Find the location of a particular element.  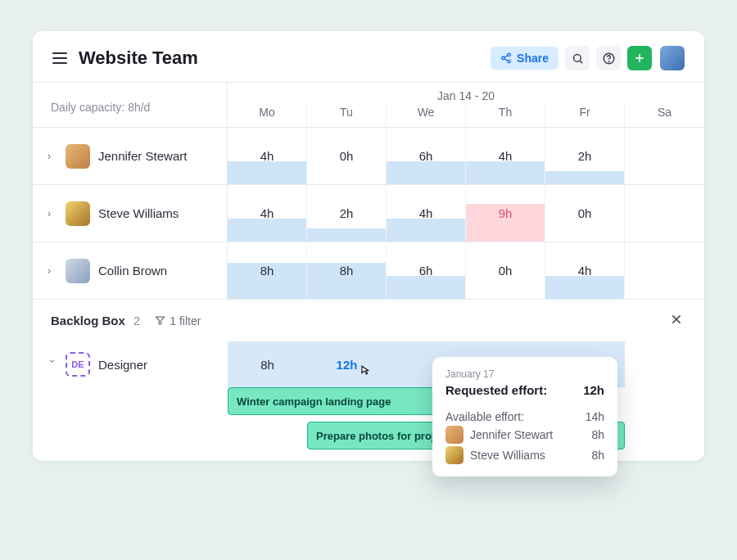

person-cell: › Collin Brown is located at coordinates (130, 270).